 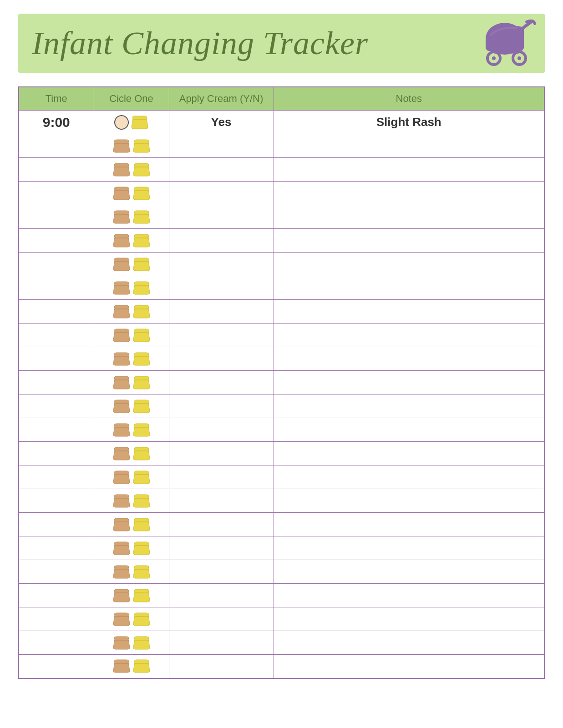 What do you see at coordinates (221, 122) in the screenshot?
I see `cream-cell: Yes` at bounding box center [221, 122].